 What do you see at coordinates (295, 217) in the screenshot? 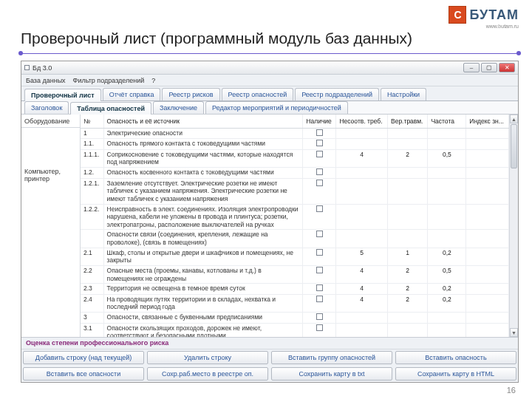
I see `table-row: 1.2.2.Неисправность в элект. соединениях…` at bounding box center [295, 217].